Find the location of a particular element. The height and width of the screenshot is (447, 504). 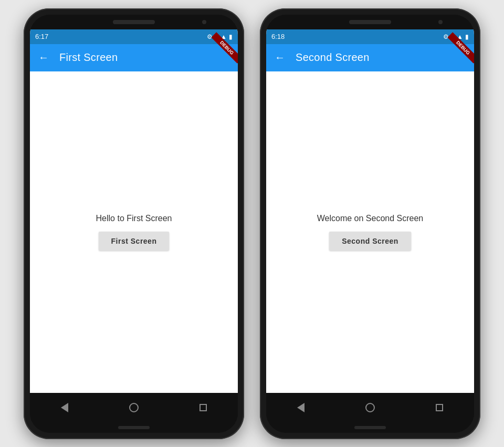

content-message-1: Hello to First Screen is located at coordinates (134, 219).